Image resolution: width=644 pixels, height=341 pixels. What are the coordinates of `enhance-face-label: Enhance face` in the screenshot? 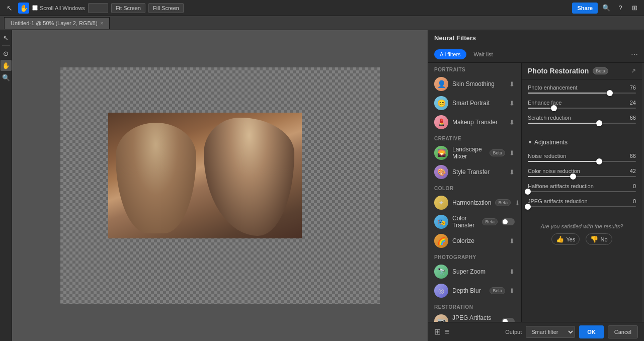 It's located at (544, 103).